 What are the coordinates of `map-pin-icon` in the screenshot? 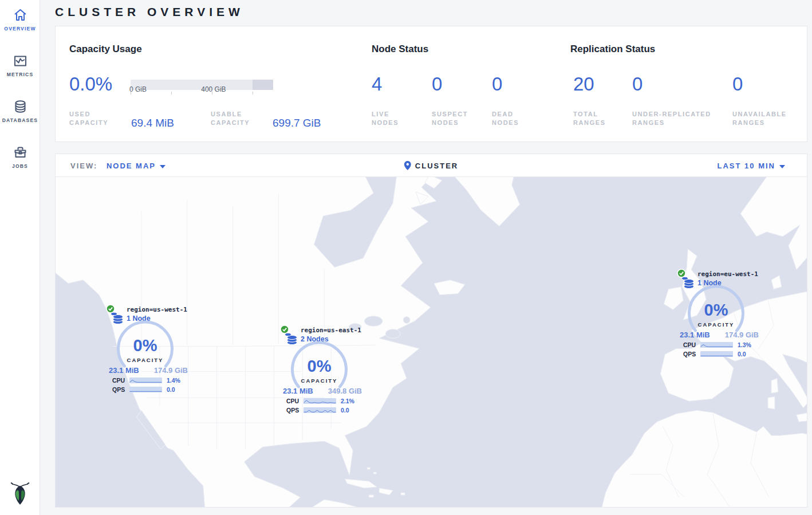 It's located at (408, 166).